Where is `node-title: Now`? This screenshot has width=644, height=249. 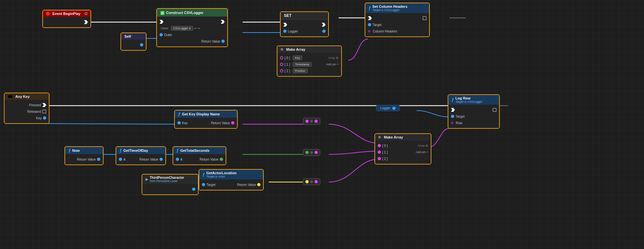
node-title: Now is located at coordinates (76, 151).